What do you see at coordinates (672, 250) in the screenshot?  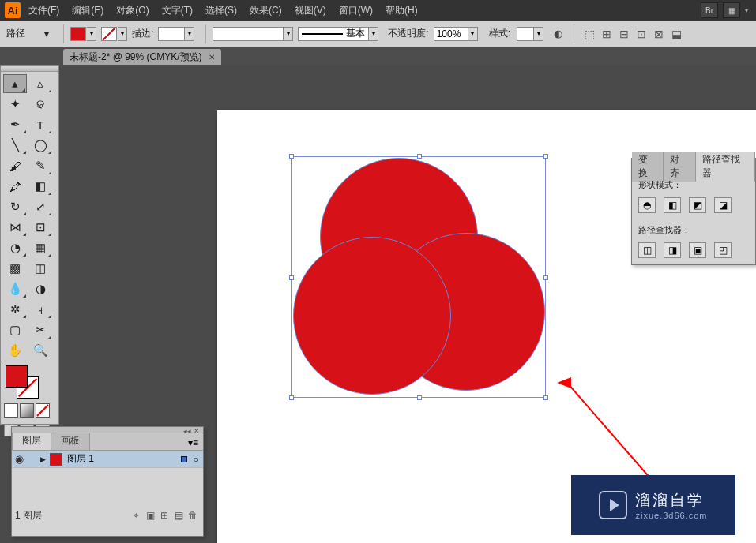 I see `trim-button: ◨` at bounding box center [672, 250].